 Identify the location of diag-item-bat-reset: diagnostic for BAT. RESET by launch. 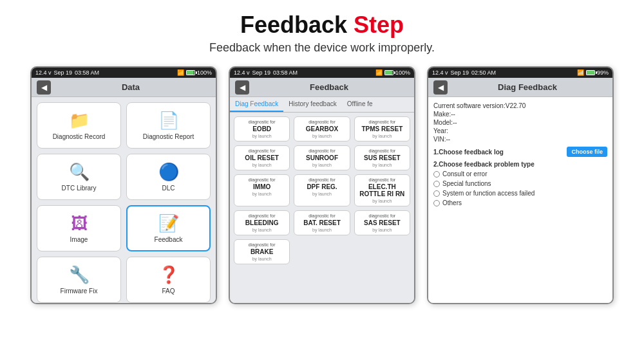
(322, 223).